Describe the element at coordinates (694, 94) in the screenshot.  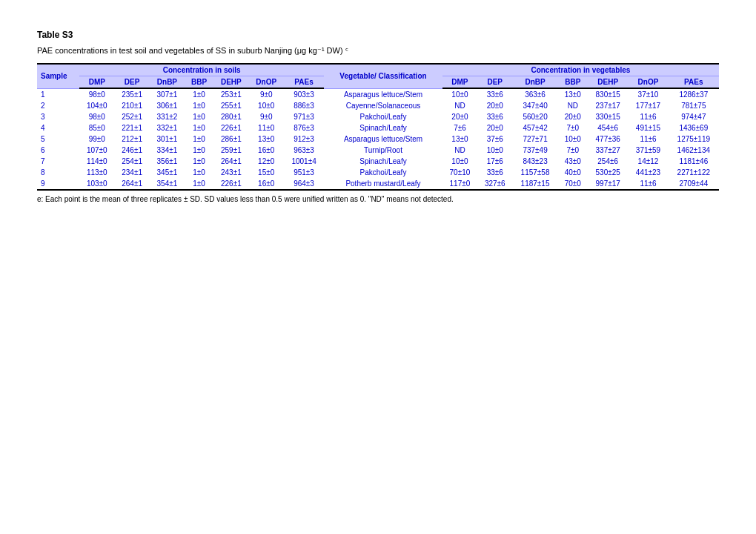
I see `veg-data-cell: 1286±37` at that location.